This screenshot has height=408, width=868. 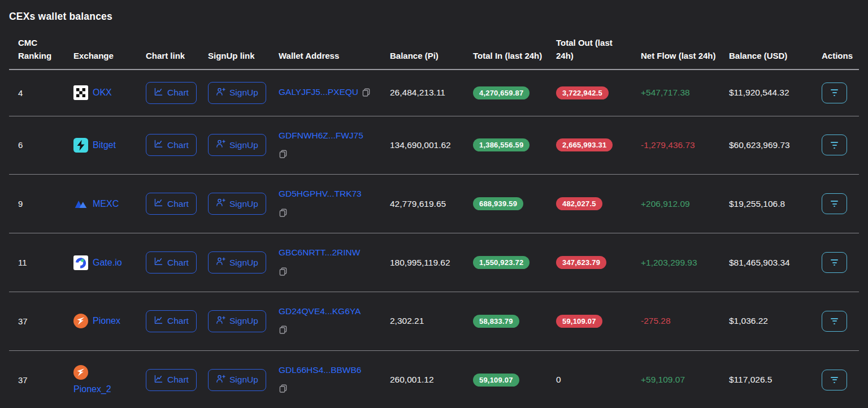 What do you see at coordinates (101, 380) in the screenshot?
I see `exchange-cell: Pionex_2` at bounding box center [101, 380].